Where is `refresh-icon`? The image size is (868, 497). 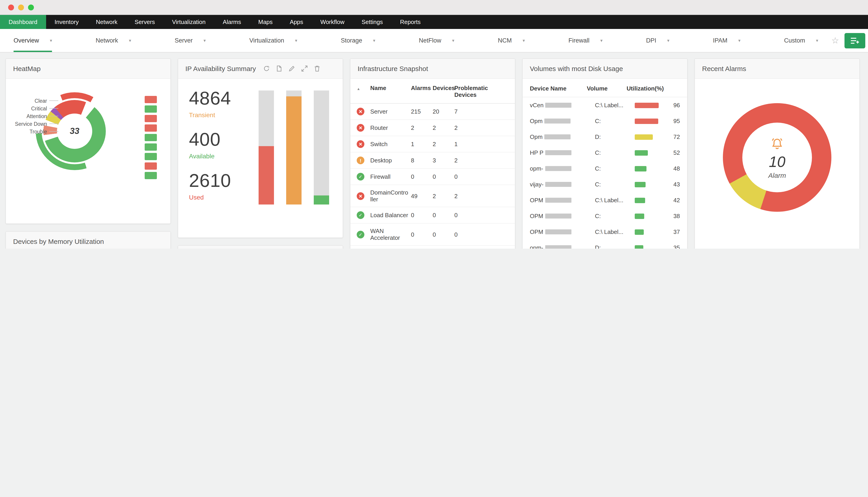
refresh-icon is located at coordinates (266, 69).